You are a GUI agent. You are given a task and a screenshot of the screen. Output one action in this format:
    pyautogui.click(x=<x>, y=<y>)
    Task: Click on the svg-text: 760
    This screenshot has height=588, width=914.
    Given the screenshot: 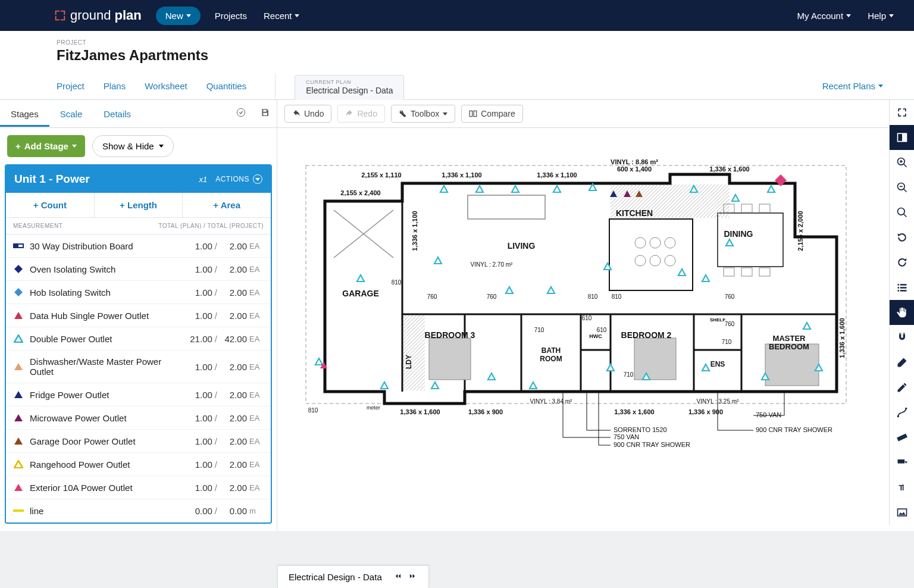 What is the action you would take?
    pyautogui.click(x=730, y=296)
    